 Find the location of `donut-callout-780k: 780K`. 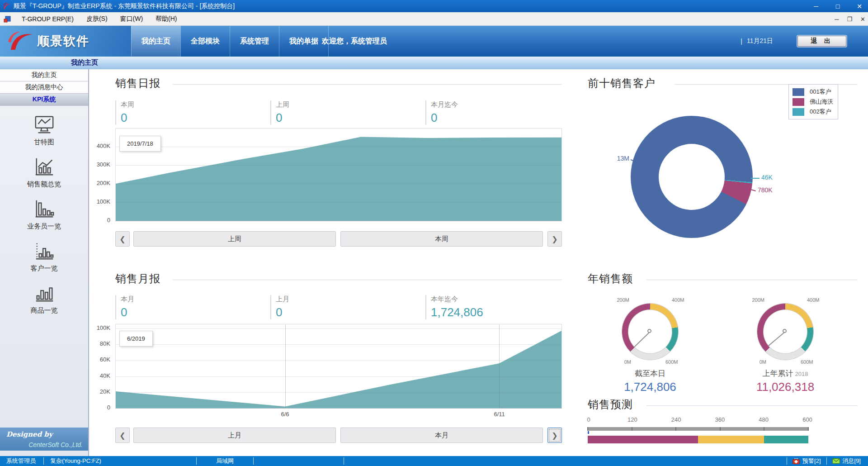

donut-callout-780k: 780K is located at coordinates (765, 190).